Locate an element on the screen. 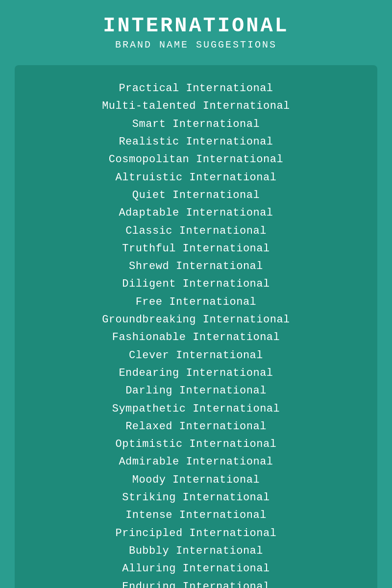 This screenshot has height=588, width=392. brand-list-item: Bubbly International is located at coordinates (196, 551).